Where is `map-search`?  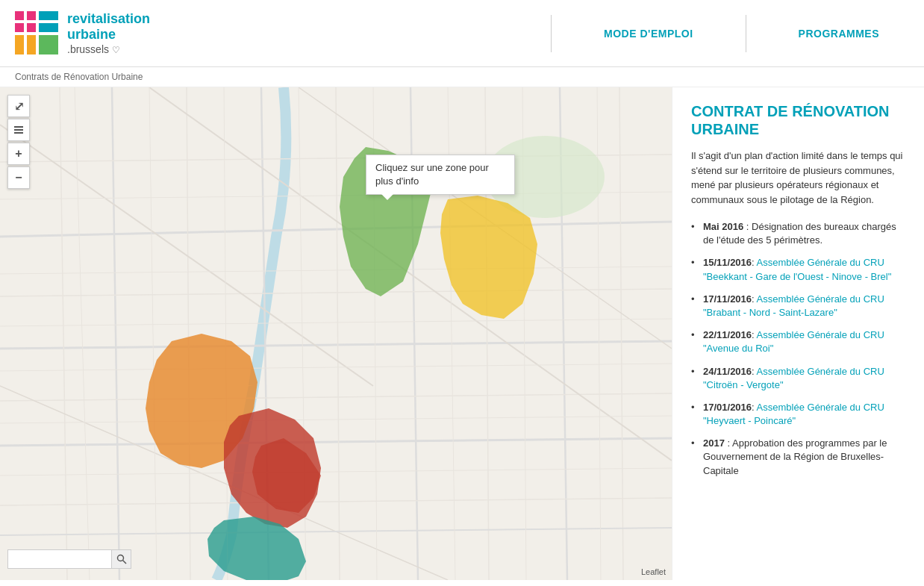 map-search is located at coordinates (69, 559).